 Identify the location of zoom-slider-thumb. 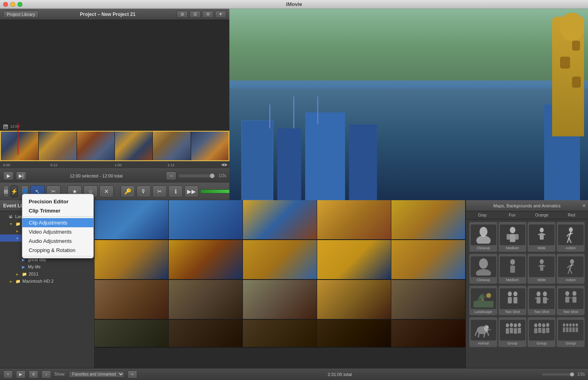
(212, 176).